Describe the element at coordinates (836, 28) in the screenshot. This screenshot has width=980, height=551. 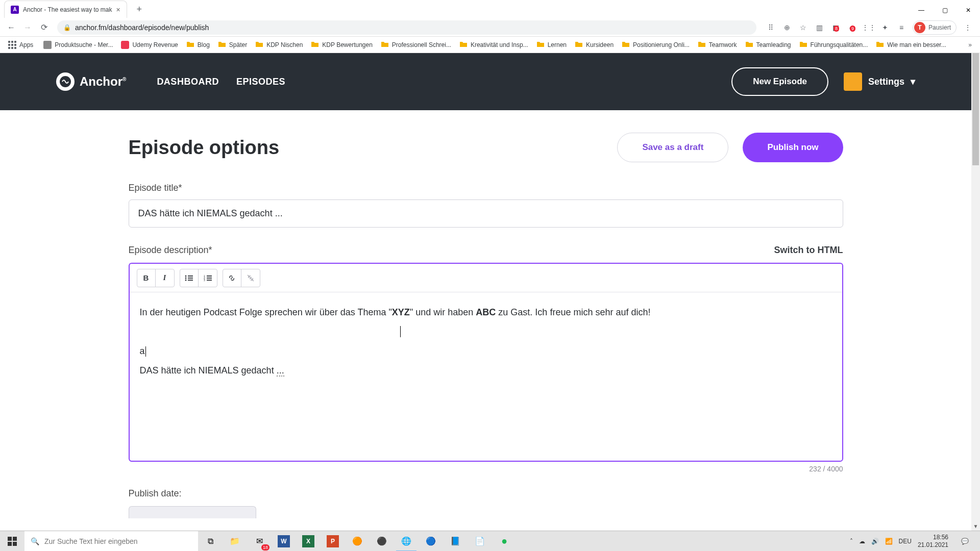
I see `extension-icon-2: ◧8` at that location.